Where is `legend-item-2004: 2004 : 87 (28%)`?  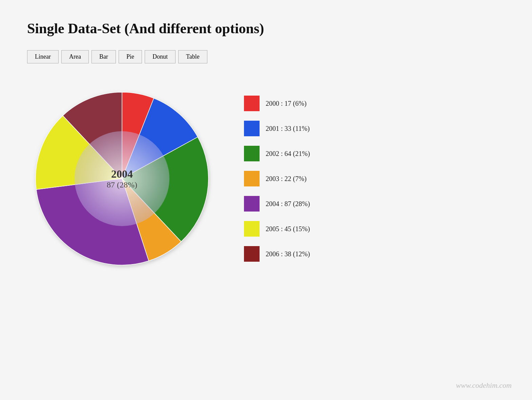 legend-item-2004: 2004 : 87 (28%) is located at coordinates (277, 204).